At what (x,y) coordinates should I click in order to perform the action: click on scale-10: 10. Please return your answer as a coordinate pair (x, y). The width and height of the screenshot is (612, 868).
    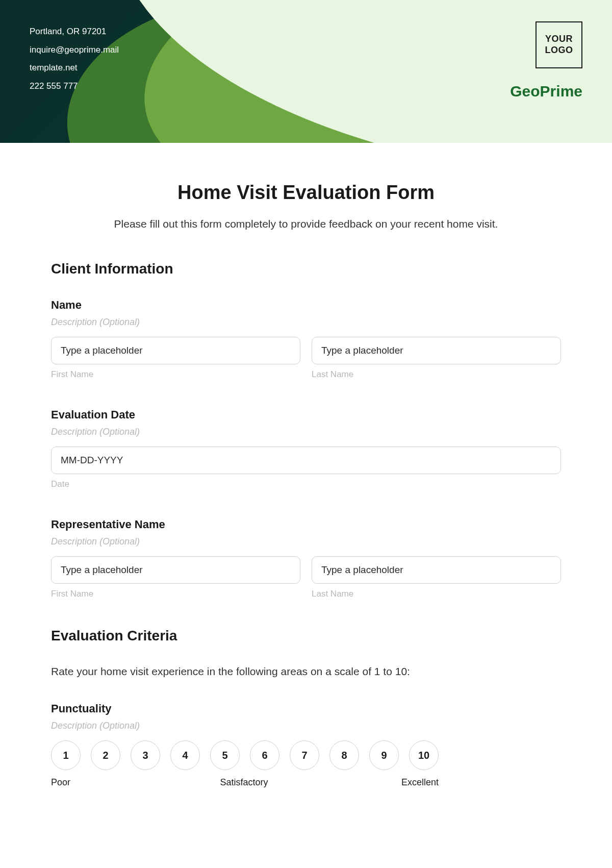
    Looking at the image, I should click on (424, 755).